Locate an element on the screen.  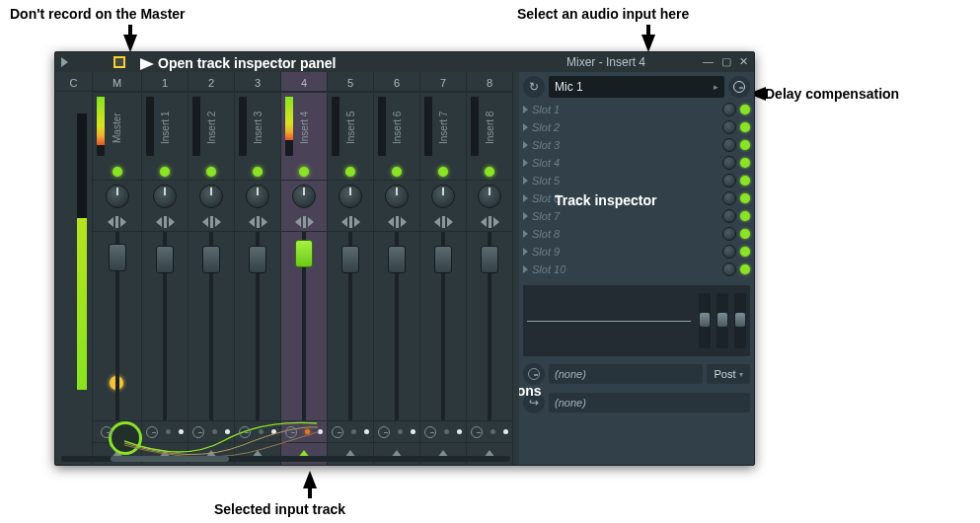
master-enable-led is located at coordinates (117, 172).